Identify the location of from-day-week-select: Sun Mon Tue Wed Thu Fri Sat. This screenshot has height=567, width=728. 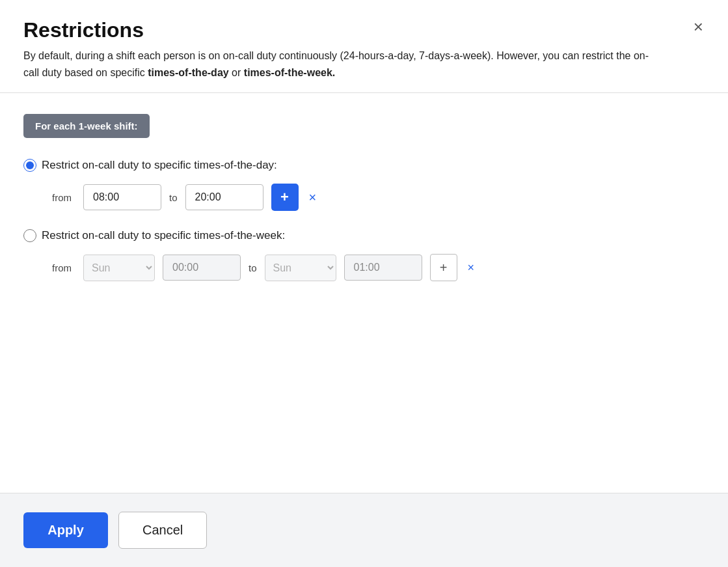
(119, 268).